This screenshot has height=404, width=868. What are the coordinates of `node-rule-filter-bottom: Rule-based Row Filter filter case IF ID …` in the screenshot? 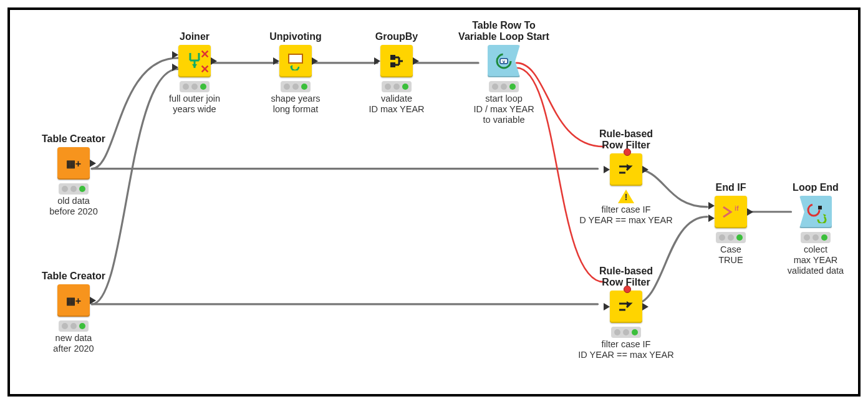 It's located at (626, 313).